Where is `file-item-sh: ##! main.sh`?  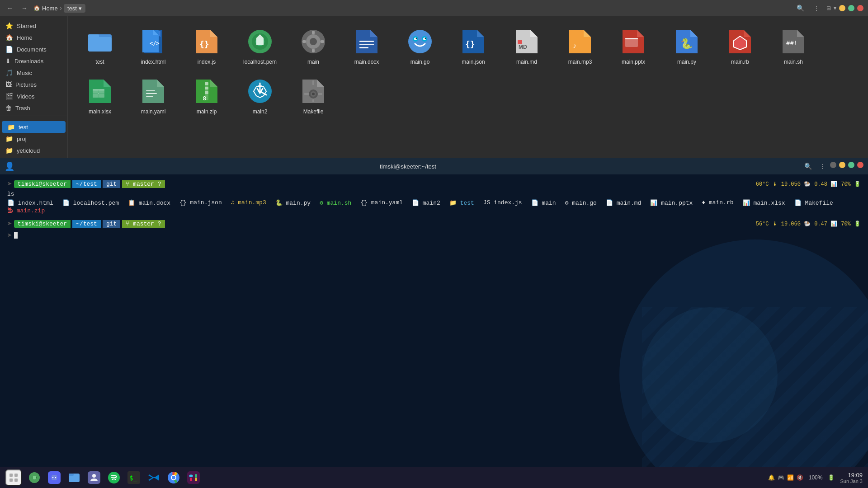
file-item-sh: ##! main.sh is located at coordinates (793, 47).